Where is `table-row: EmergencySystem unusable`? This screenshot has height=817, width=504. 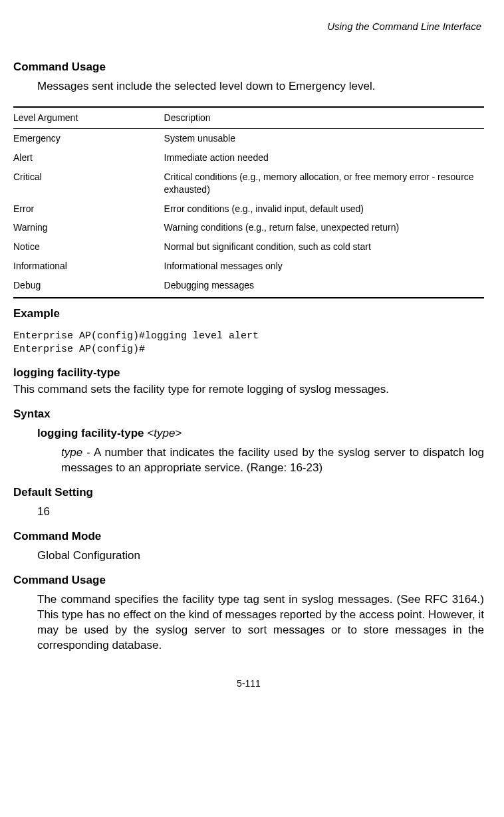 table-row: EmergencySystem unusable is located at coordinates (249, 138).